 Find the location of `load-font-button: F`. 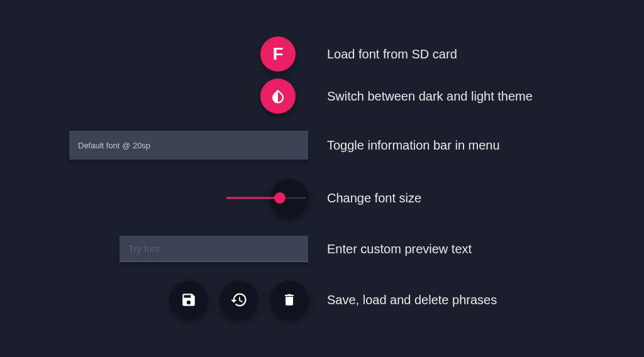

load-font-button: F is located at coordinates (278, 54).